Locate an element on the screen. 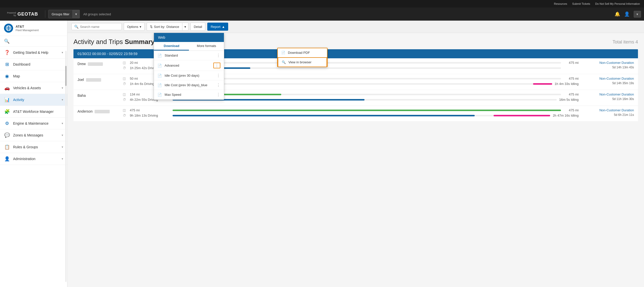 Image resolution: width=644 pixels, height=287 pixels. browser-icon: 🔍 is located at coordinates (284, 62).